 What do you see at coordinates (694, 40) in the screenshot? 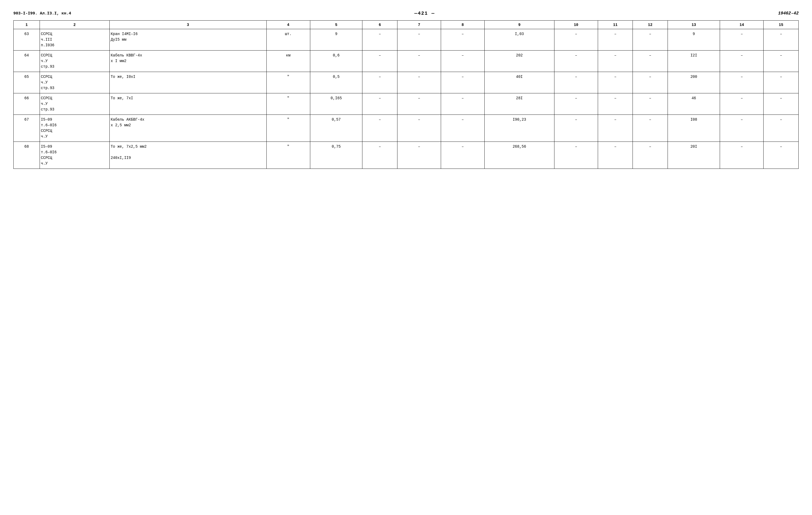
I see `cell-row1-col13: 9` at bounding box center [694, 40].